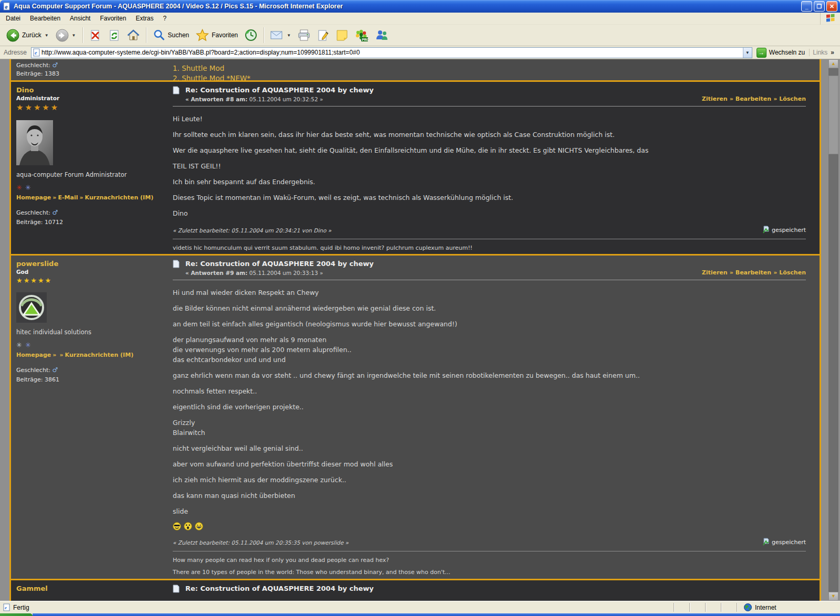 The height and width of the screenshot is (616, 840). What do you see at coordinates (494, 591) in the screenshot?
I see `post-message-column: Re: Construction of AQUASPHERE 2004 by c…` at bounding box center [494, 591].